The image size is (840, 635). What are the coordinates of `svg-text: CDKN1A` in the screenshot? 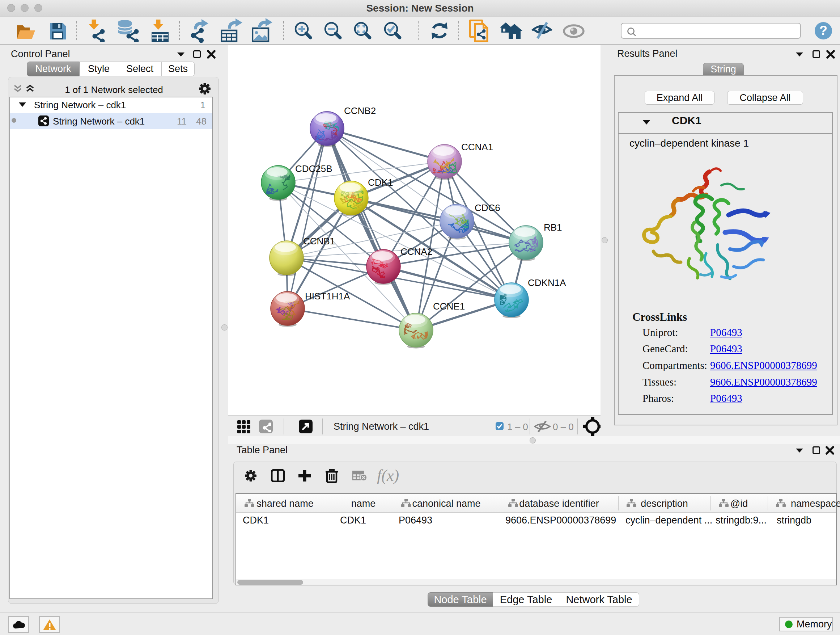 It's located at (547, 283).